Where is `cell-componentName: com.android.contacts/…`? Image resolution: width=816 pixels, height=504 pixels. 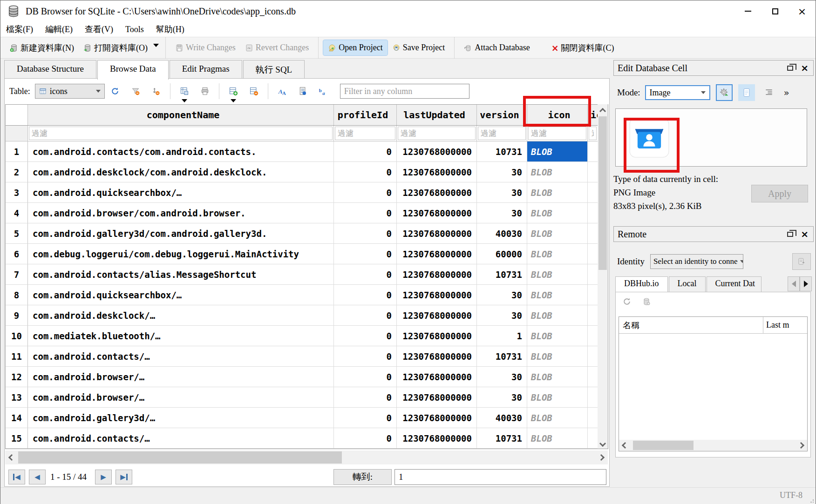 cell-componentName: com.android.contacts/… is located at coordinates (181, 356).